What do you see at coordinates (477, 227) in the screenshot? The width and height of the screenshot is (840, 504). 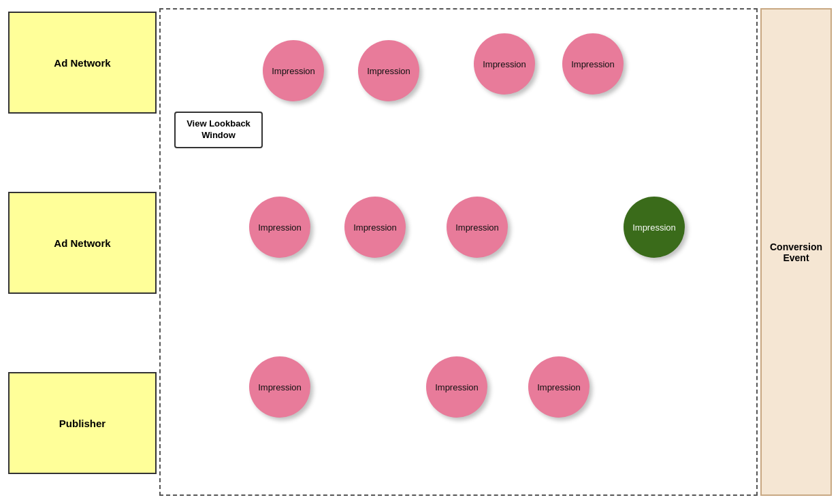 I see `impression-label-7: Impression` at bounding box center [477, 227].